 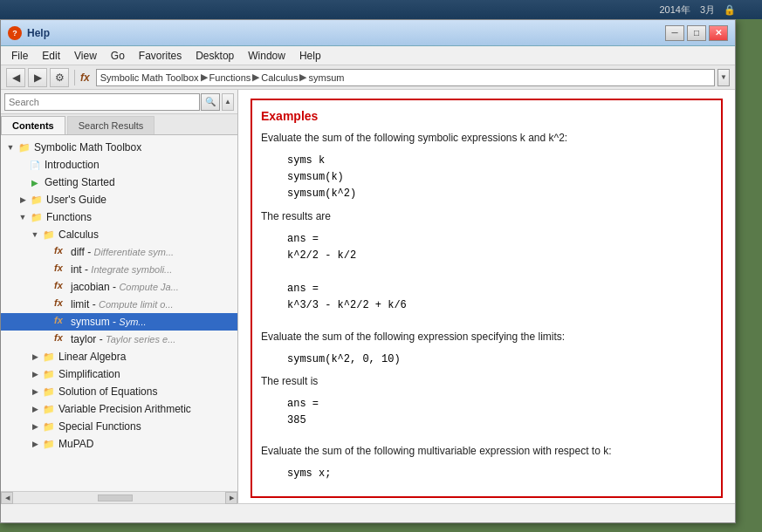 What do you see at coordinates (228, 102) in the screenshot?
I see `search-scroll-up: ▲` at bounding box center [228, 102].